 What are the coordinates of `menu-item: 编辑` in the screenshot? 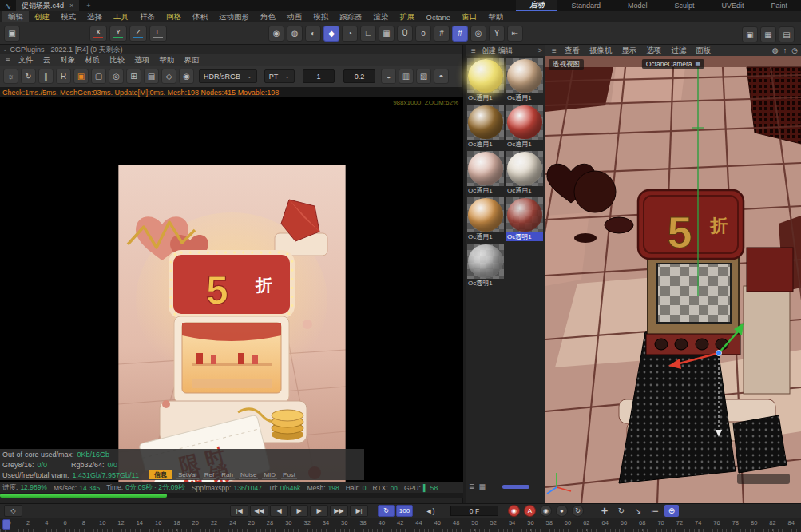 It's located at (16, 17).